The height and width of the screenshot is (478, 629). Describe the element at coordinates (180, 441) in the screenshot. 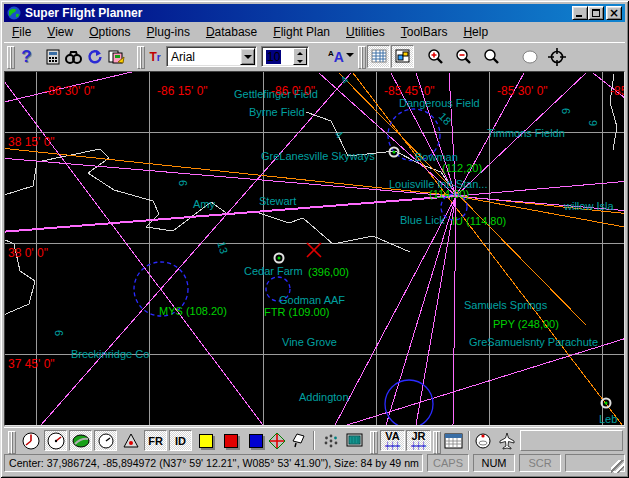

I see `id-label: ID` at that location.